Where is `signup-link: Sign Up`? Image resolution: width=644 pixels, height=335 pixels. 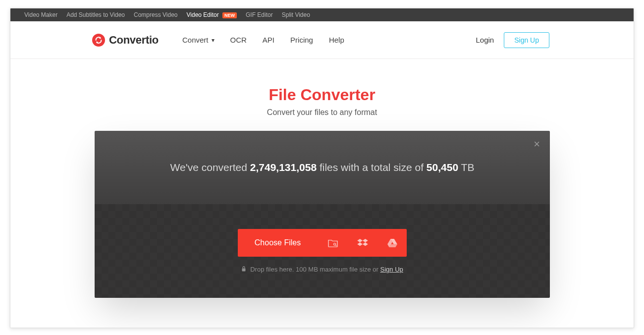 signup-link: Sign Up is located at coordinates (392, 270).